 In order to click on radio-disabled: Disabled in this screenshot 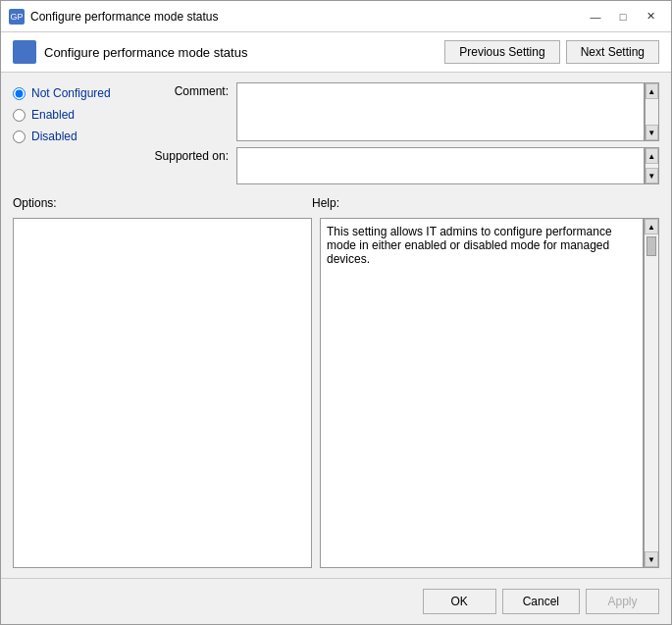, I will do `click(72, 136)`.